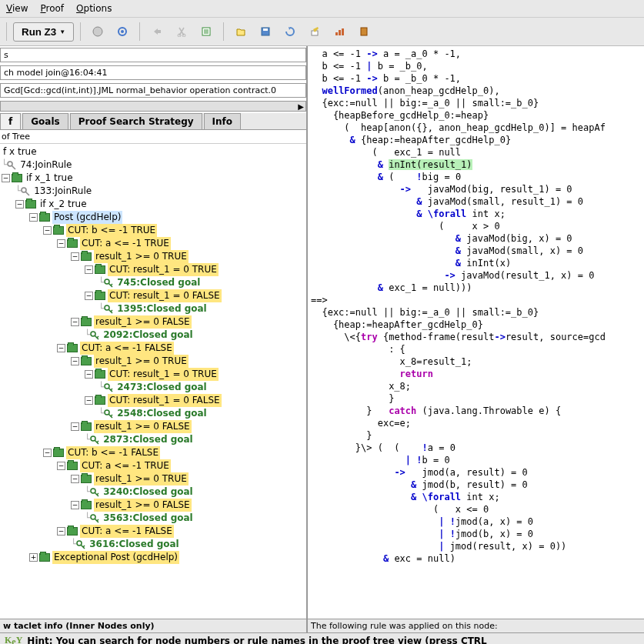  I want to click on tree-node: └ 2548:Closed goal, so click(153, 414).